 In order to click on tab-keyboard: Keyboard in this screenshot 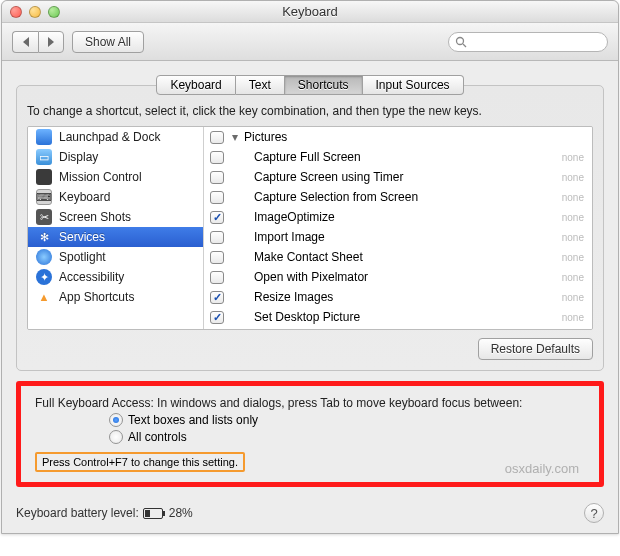, I will do `click(196, 85)`.